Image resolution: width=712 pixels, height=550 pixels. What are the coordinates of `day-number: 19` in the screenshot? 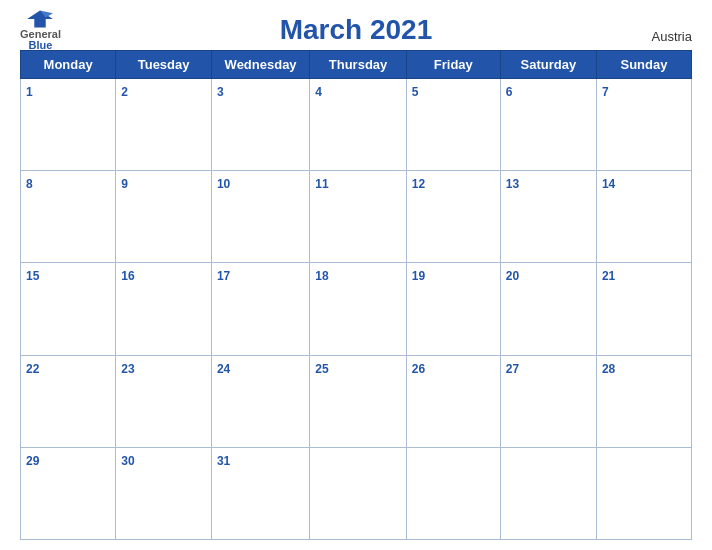 It's located at (418, 276).